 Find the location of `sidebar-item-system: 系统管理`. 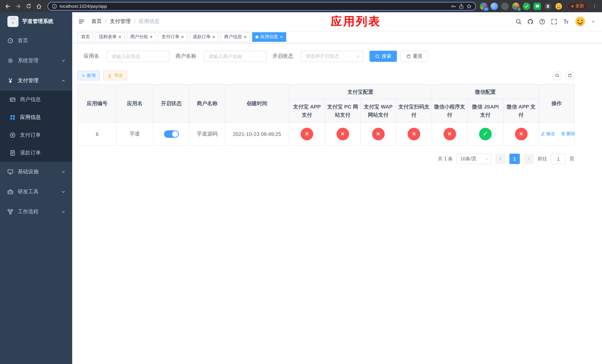

sidebar-item-system: 系统管理 is located at coordinates (36, 61).